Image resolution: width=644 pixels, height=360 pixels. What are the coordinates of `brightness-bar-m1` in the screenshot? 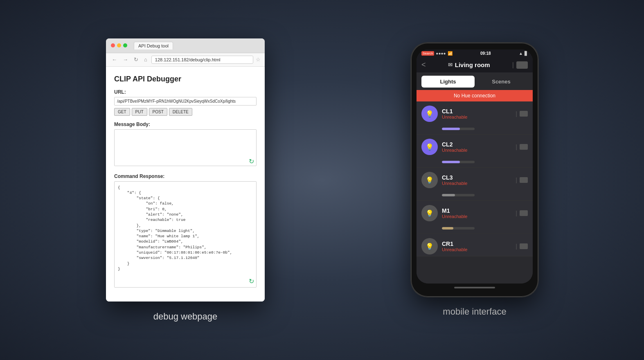 It's located at (475, 230).